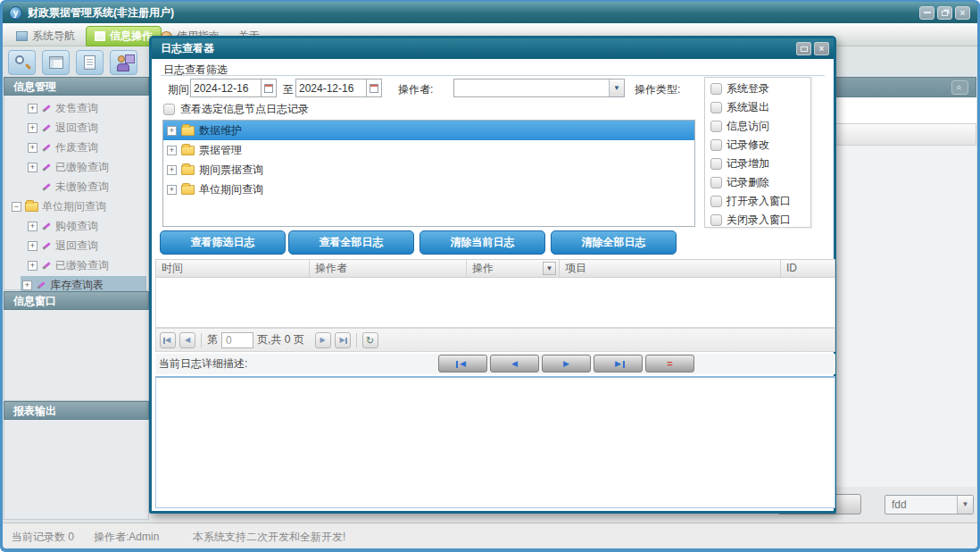 The height and width of the screenshot is (552, 980). Describe the element at coordinates (926, 13) in the screenshot. I see `minimize-button` at that location.